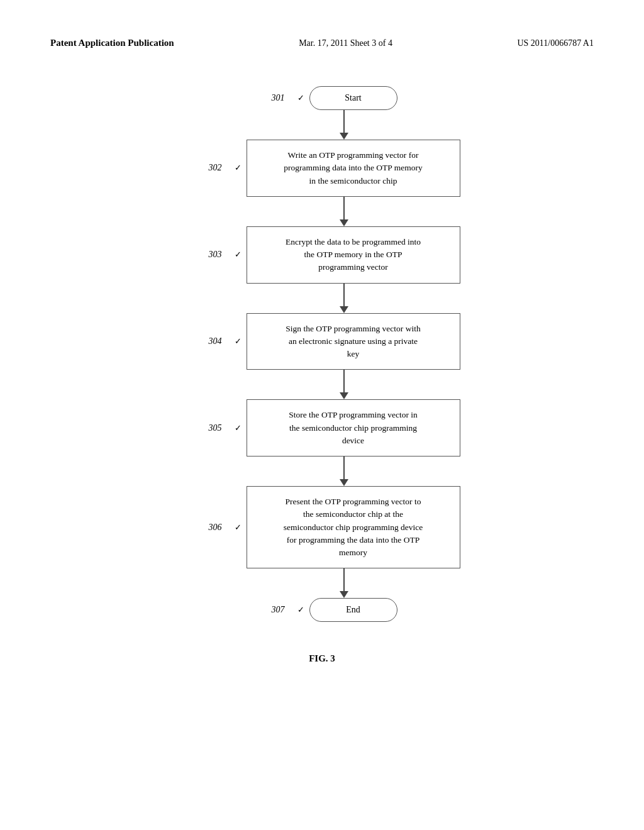  I want to click on check-303: ✓, so click(238, 255).